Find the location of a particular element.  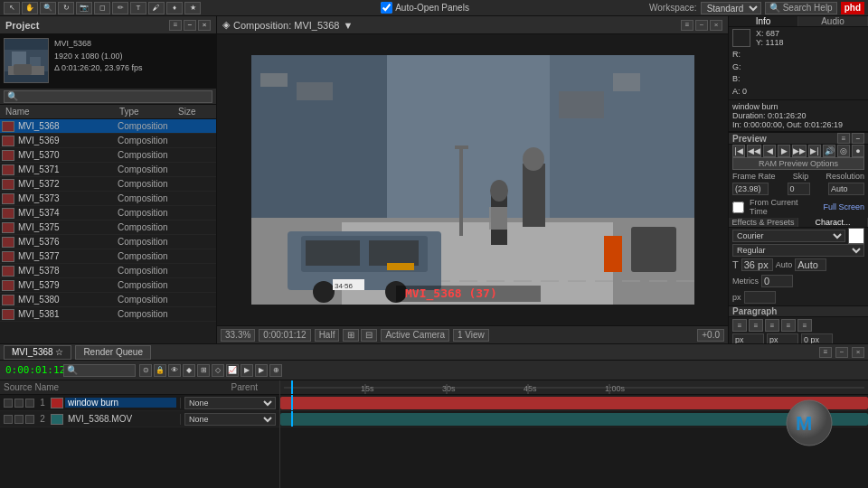

record-btn: ● is located at coordinates (858, 151).